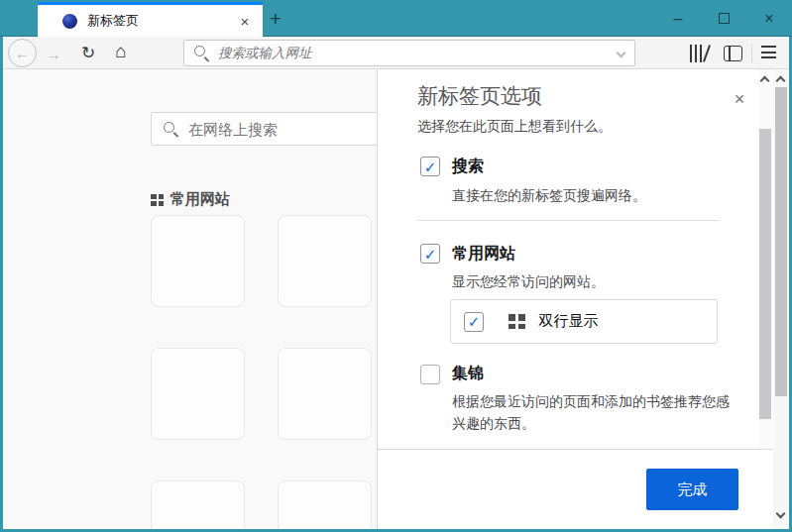  What do you see at coordinates (430, 254) in the screenshot?
I see `top-sites-option-checkbox: ✓` at bounding box center [430, 254].